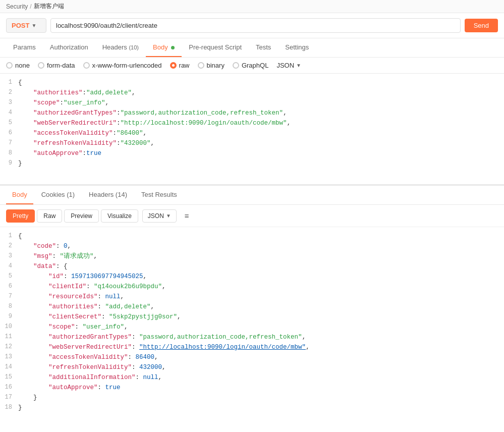 This screenshot has width=504, height=432. I want to click on tab-settings: Settings, so click(297, 47).